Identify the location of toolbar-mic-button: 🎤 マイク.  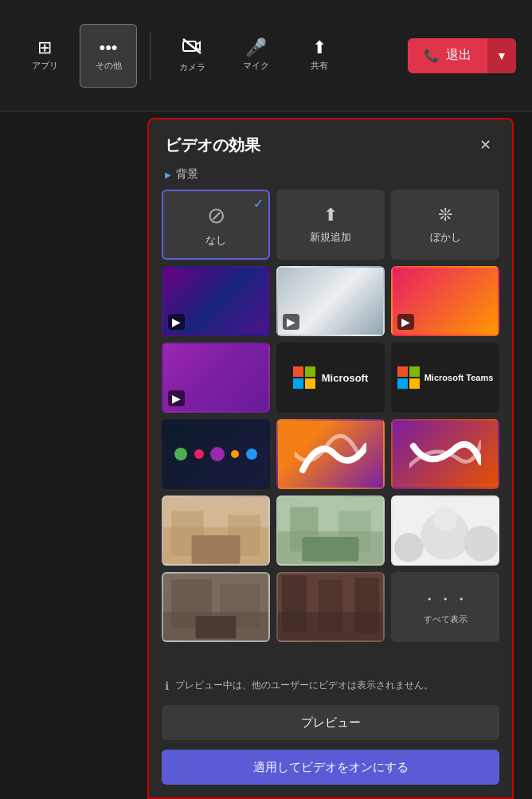
(256, 56).